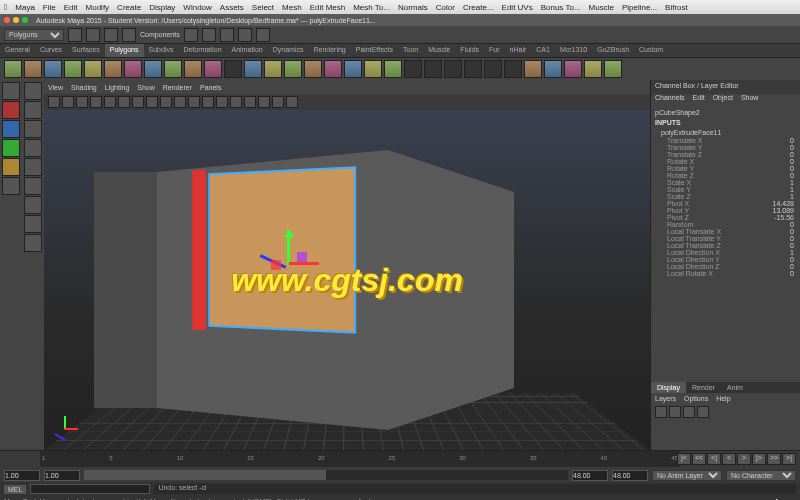 The image size is (800, 500). What do you see at coordinates (292, 8) in the screenshot?
I see `menu-mesh: Mesh` at bounding box center [292, 8].